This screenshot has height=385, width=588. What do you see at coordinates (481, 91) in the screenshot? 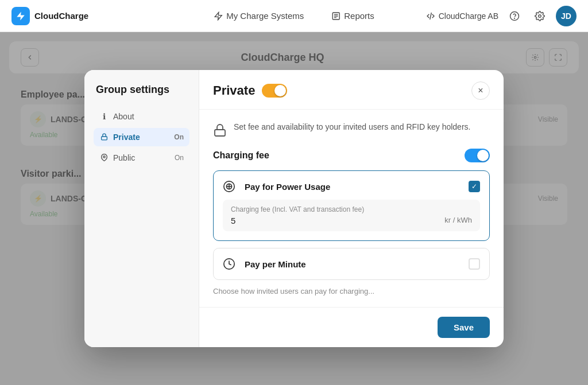
I see `close-button: ×` at bounding box center [481, 91].